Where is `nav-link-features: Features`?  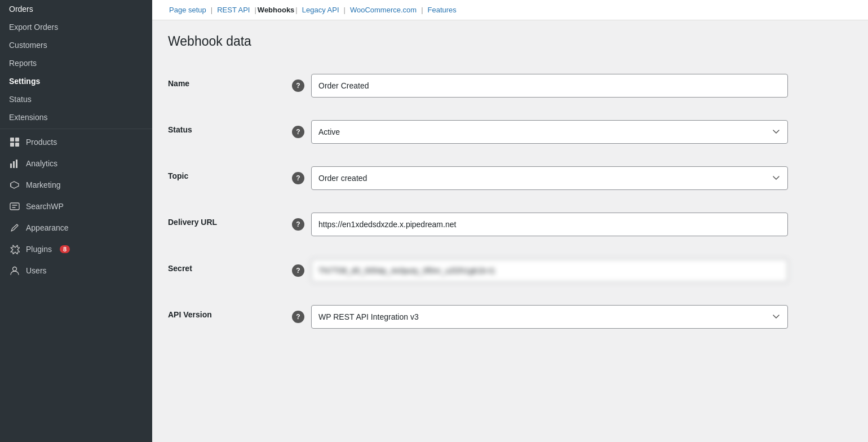
nav-link-features: Features is located at coordinates (442, 10).